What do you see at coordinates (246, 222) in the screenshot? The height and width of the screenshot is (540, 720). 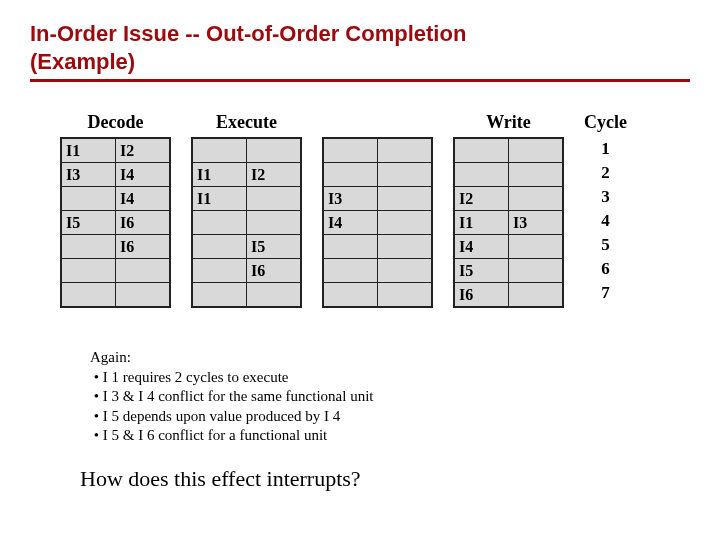 I see `execute-table-a: I1I2 I1 I5 I6` at bounding box center [246, 222].